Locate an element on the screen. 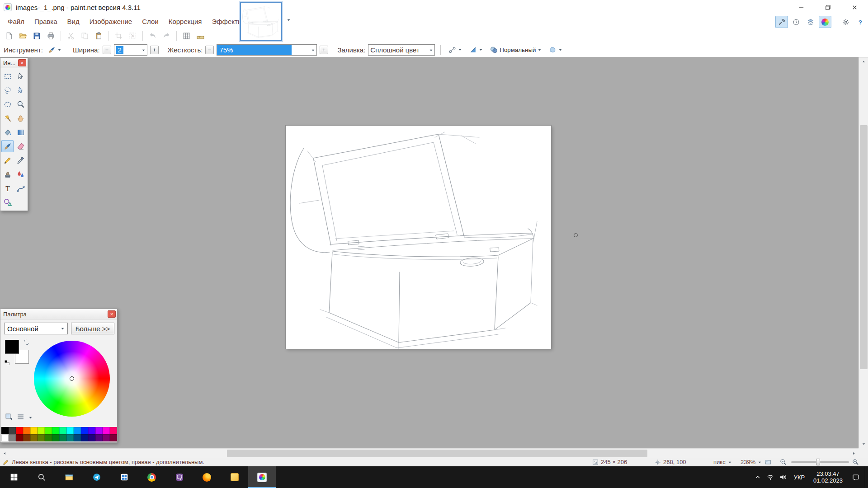 Image resolution: width=868 pixels, height=488 pixels. tool-text: T is located at coordinates (7, 188).